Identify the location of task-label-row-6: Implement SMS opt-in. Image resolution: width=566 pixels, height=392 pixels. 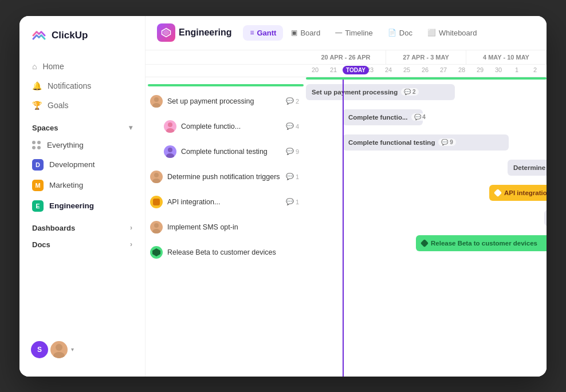
(226, 227).